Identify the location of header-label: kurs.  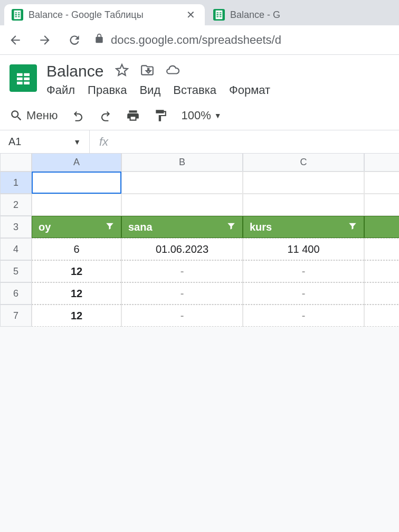
(261, 227).